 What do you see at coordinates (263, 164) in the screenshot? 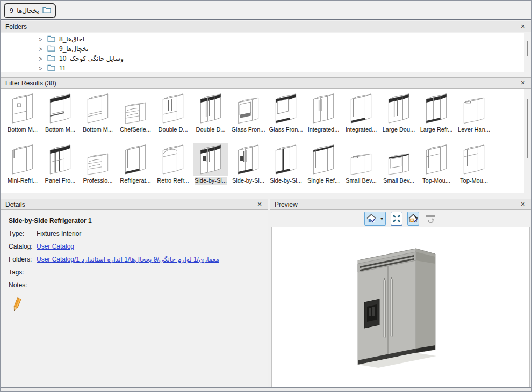
I see `thumbnail-row: Mini-Refri...Panel Fro...Professio...Ref…` at bounding box center [263, 164].